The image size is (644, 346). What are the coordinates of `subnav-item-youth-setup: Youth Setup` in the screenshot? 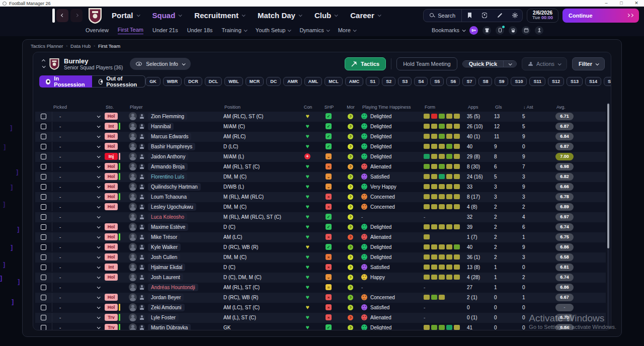 It's located at (273, 30).